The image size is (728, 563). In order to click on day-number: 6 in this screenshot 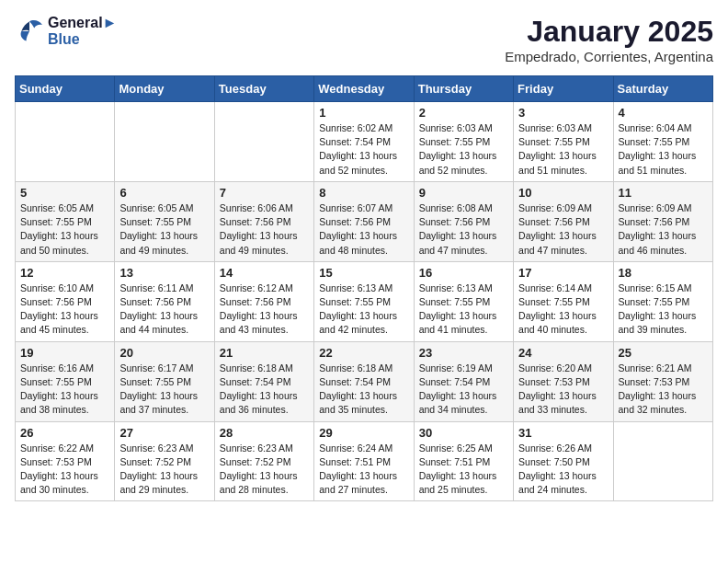, I will do `click(164, 193)`.